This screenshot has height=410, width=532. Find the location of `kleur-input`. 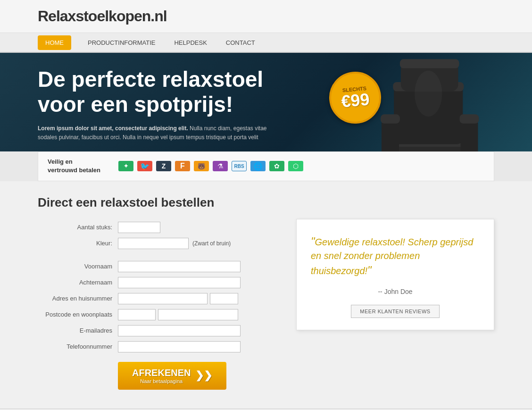

kleur-input is located at coordinates (153, 243).